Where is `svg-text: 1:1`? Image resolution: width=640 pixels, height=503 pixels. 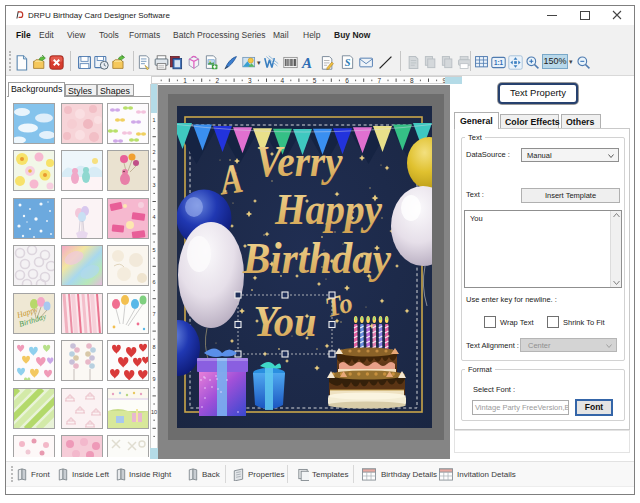 svg-text: 1:1 is located at coordinates (499, 62).